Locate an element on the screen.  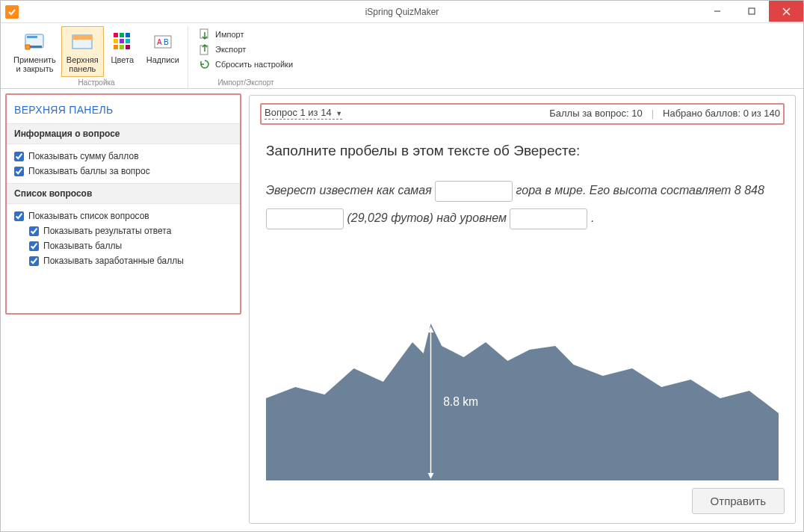
import-label: Импорт is located at coordinates (229, 34).